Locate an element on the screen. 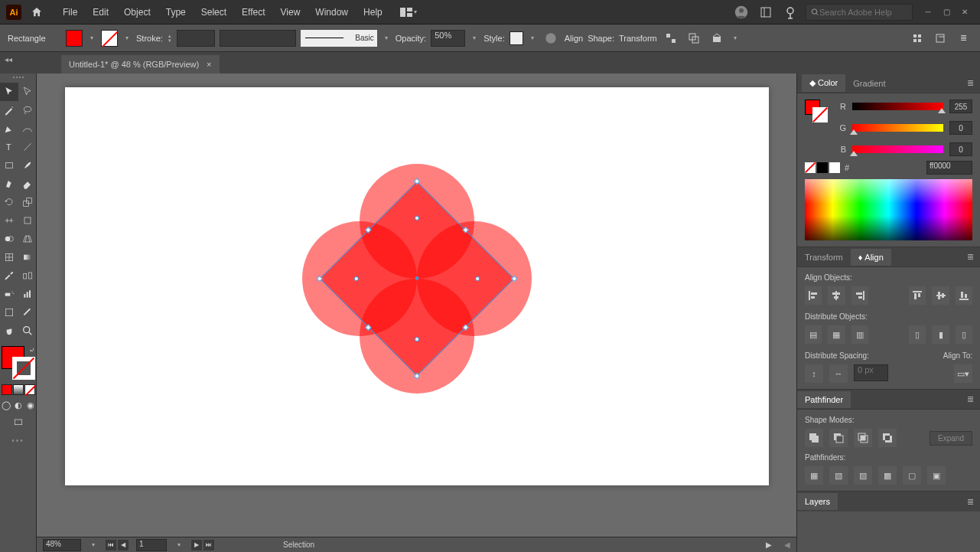 This screenshot has width=980, height=552. eraser-tool is located at coordinates (28, 184).